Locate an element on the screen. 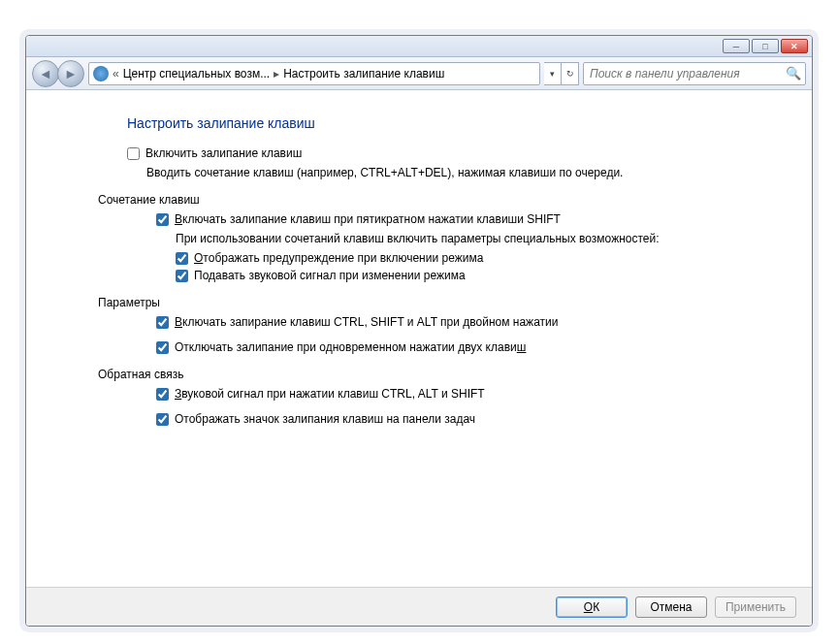 This screenshot has height=644, width=838. control-panel-icon is located at coordinates (101, 74).